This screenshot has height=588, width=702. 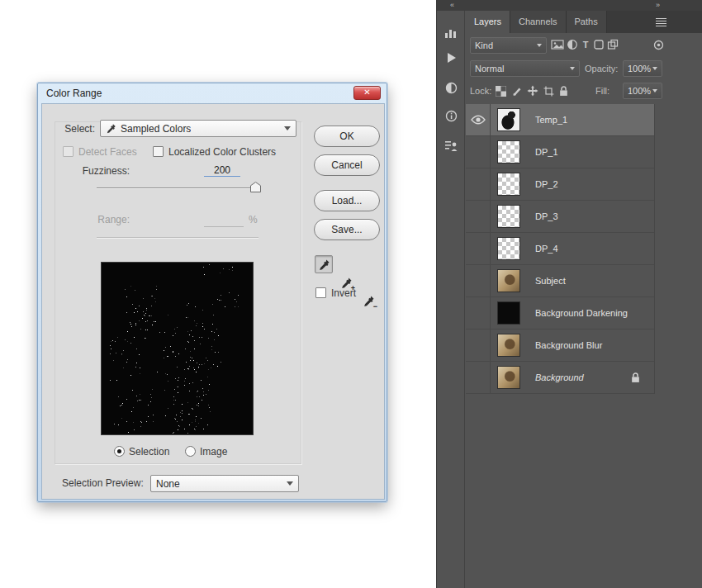 I want to click on eyedropper-icon, so click(x=324, y=264).